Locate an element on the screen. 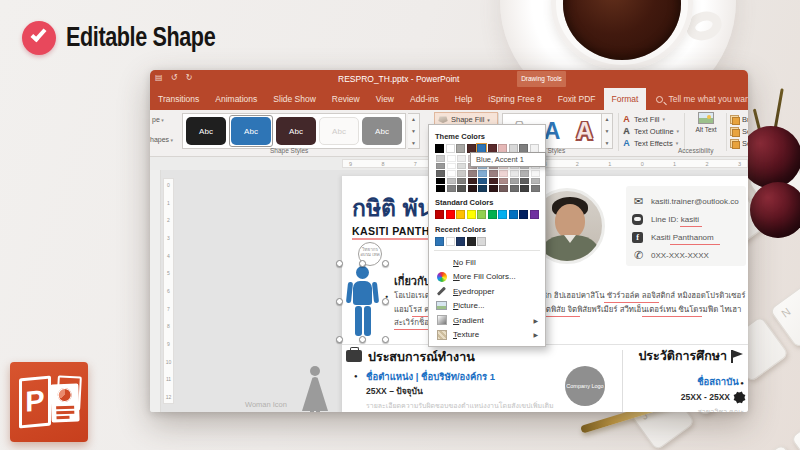 The height and width of the screenshot is (450, 800). education-item-description: สาขาวิชา คณะ is located at coordinates (684, 409).